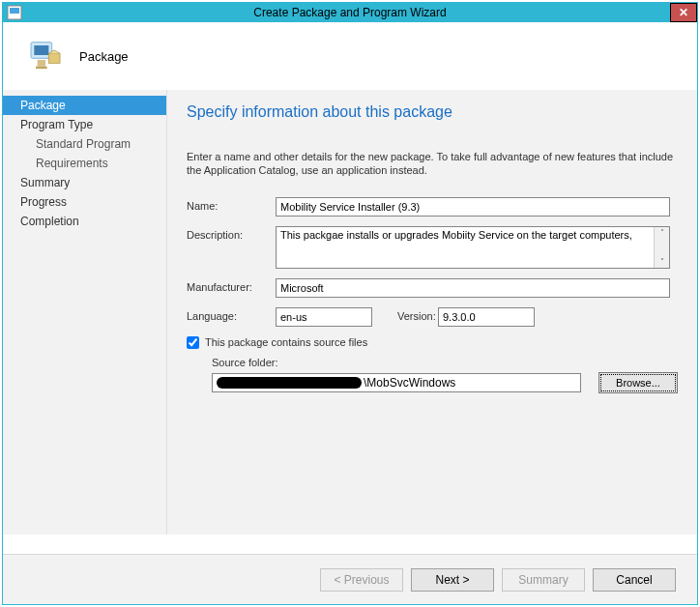 The height and width of the screenshot is (607, 700). What do you see at coordinates (410, 383) in the screenshot?
I see `source-folder-suffix: \MobSvcWindows` at bounding box center [410, 383].